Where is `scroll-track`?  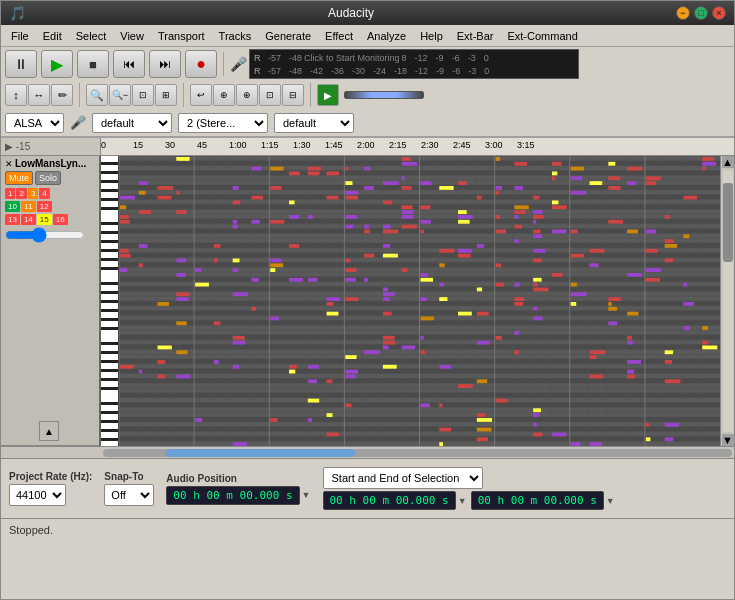 scroll-track is located at coordinates (728, 301).